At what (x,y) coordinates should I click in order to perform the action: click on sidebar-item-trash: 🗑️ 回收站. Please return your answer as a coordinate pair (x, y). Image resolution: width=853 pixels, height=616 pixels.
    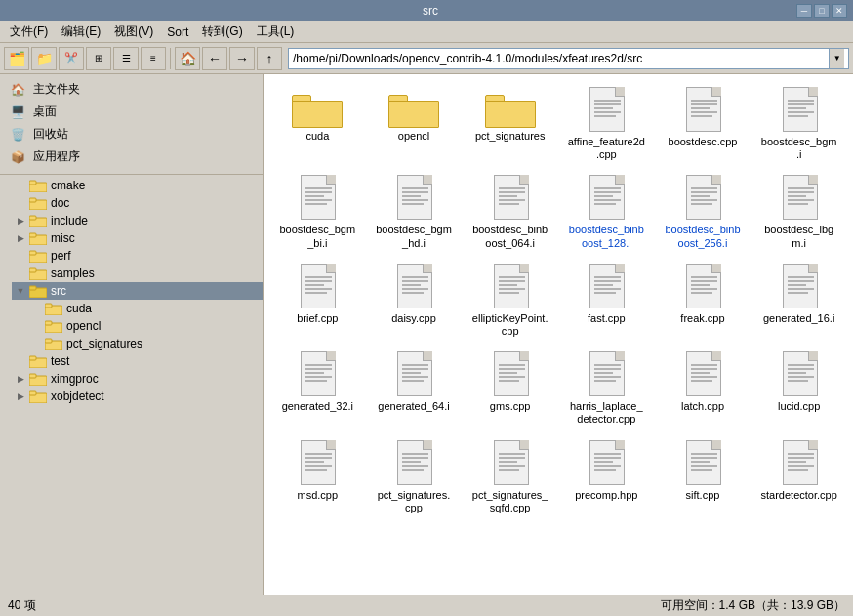
    Looking at the image, I should click on (131, 135).